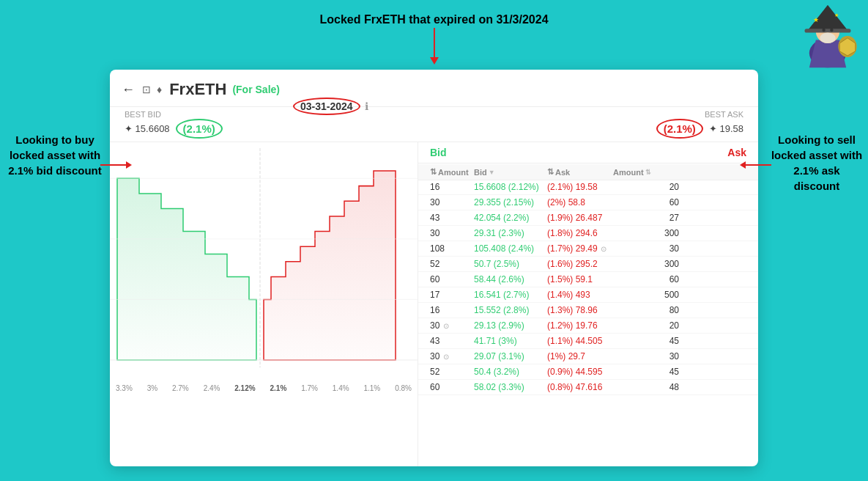 The height and width of the screenshot is (481, 868). What do you see at coordinates (256, 89) in the screenshot?
I see `for-sale-badge: (For Sale)` at bounding box center [256, 89].